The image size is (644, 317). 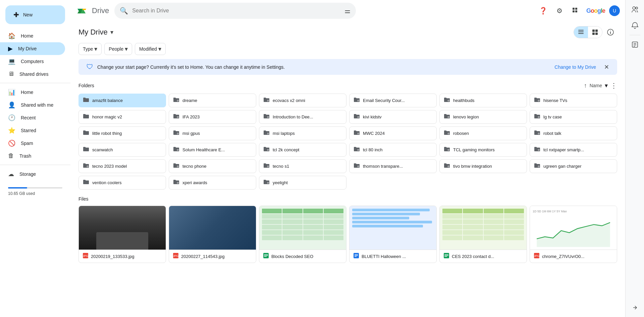 I want to click on file-thumbnail, so click(x=303, y=228).